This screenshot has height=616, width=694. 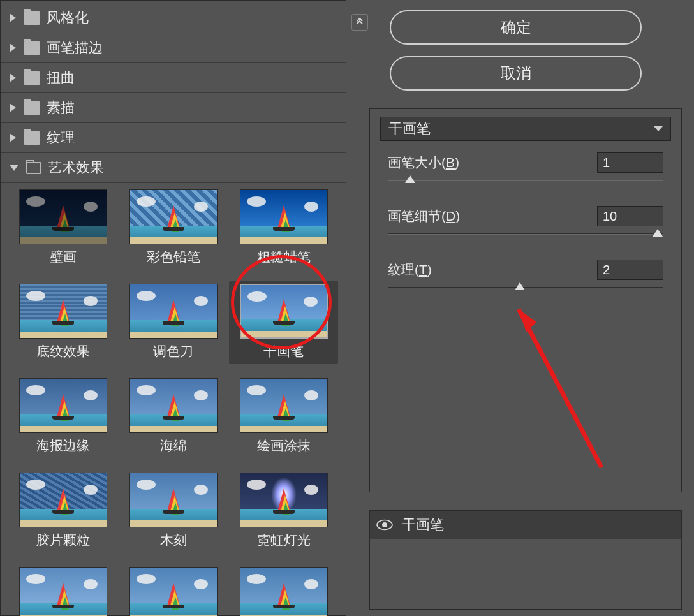 I want to click on filter-thumb-10: 木刻, so click(x=174, y=511).